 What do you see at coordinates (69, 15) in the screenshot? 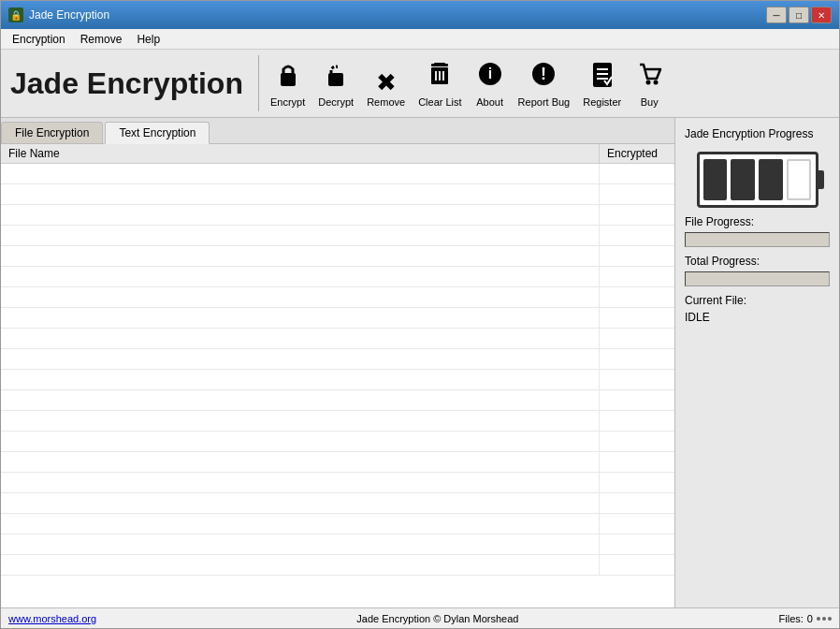
I see `window-title: Jade Encryption` at bounding box center [69, 15].